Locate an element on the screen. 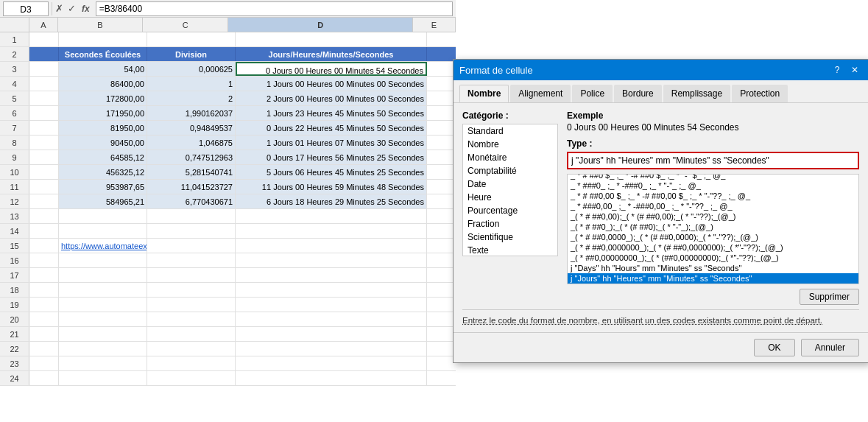 Image resolution: width=868 pixels, height=422 pixels. cell-c: 5,281540741 is located at coordinates (191, 172).